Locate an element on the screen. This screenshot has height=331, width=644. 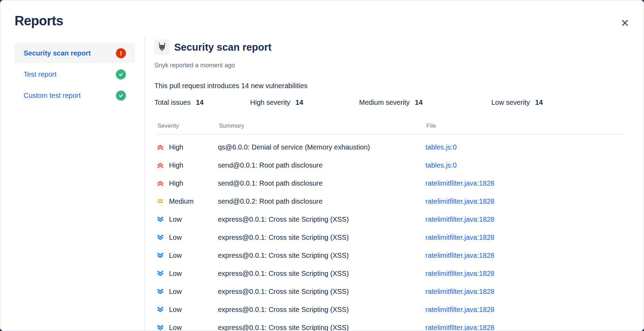
snyk-doberman-logo-icon is located at coordinates (162, 47).